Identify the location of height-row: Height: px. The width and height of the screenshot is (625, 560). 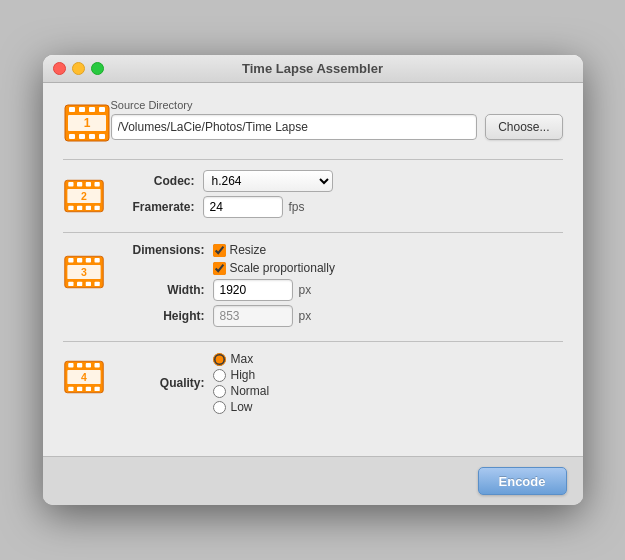
(339, 316).